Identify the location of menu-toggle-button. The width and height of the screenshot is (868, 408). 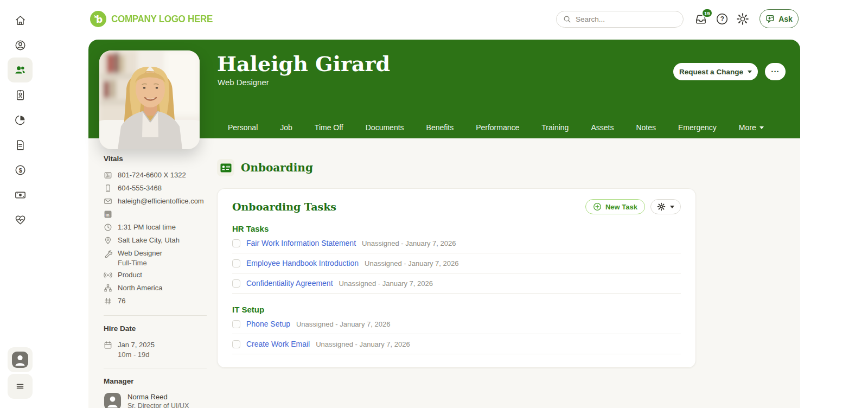
(20, 386).